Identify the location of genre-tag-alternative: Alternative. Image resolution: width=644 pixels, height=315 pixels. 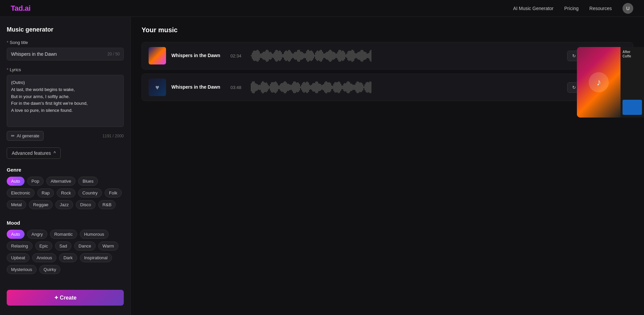
(61, 181).